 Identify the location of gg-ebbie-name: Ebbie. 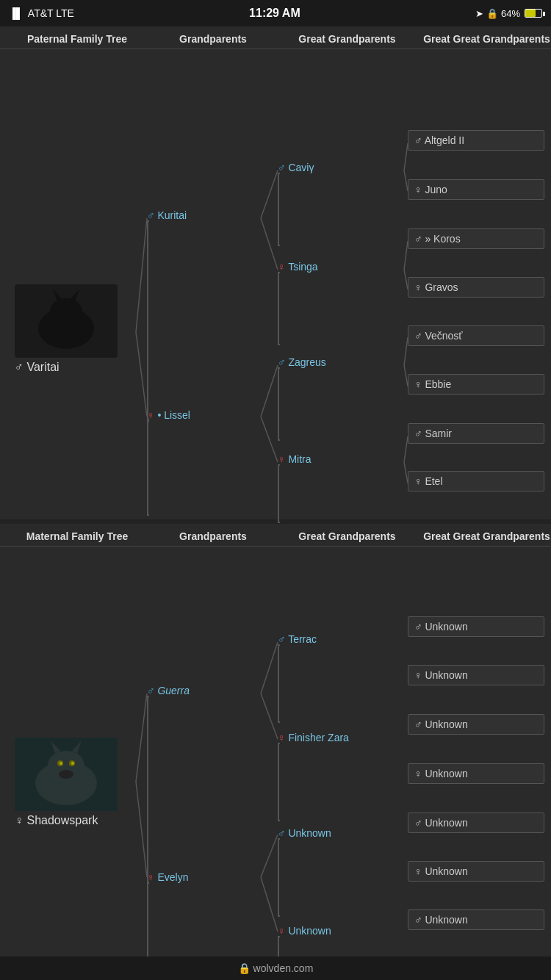
(438, 384).